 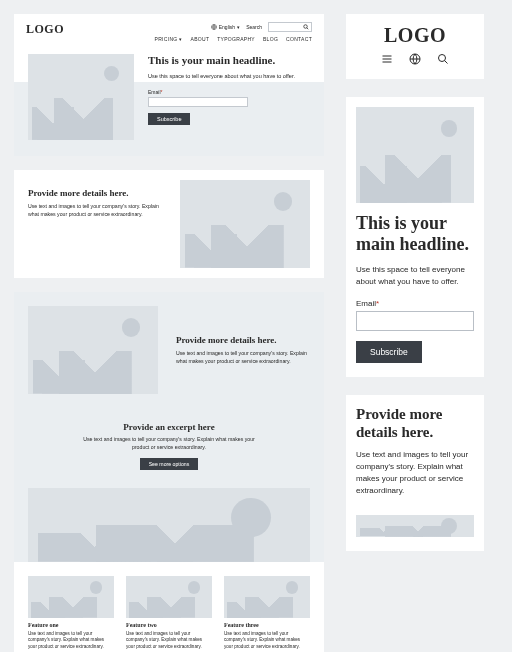 What do you see at coordinates (169, 607) in the screenshot?
I see `features-row: Feature one Use text and images to tell …` at bounding box center [169, 607].